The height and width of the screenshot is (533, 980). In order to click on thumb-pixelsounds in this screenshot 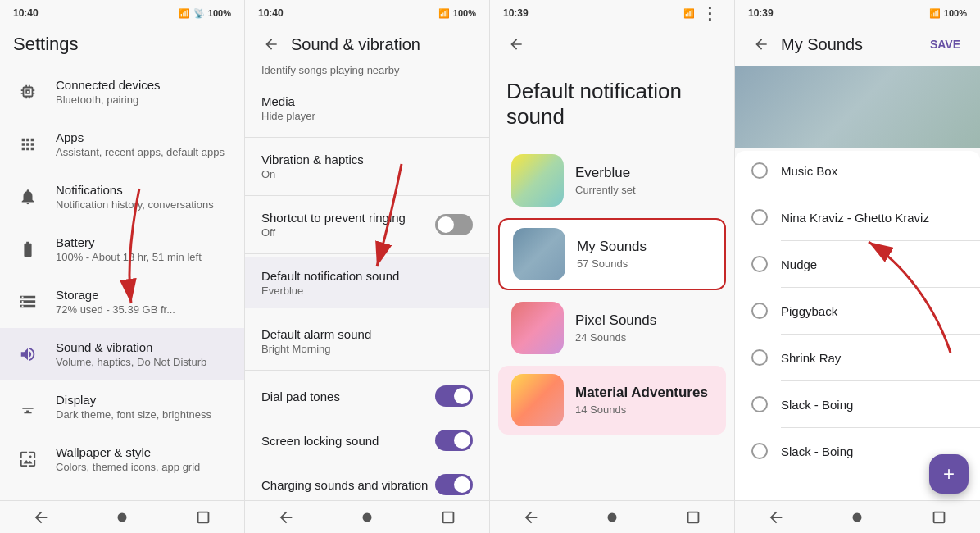, I will do `click(538, 328)`.